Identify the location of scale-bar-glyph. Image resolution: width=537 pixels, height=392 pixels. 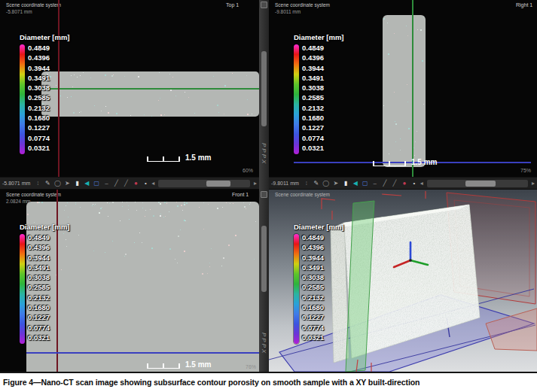
(163, 160).